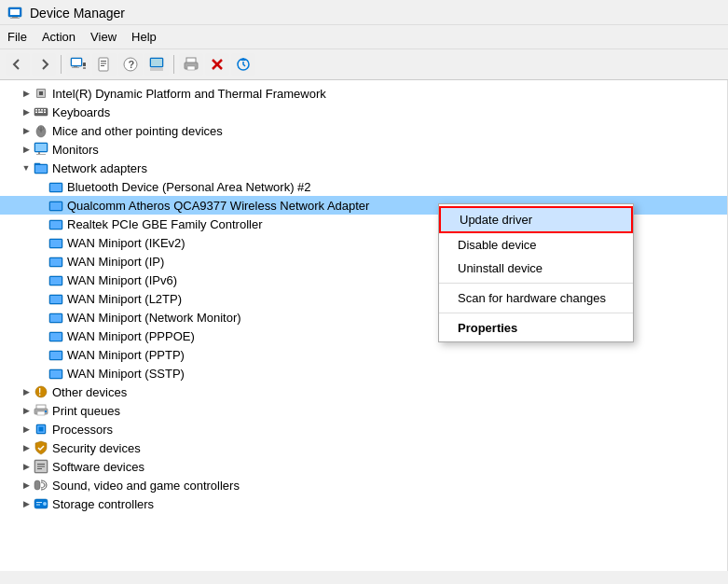 The width and height of the screenshot is (728, 584). Describe the element at coordinates (41, 485) in the screenshot. I see `sound-icon` at that location.